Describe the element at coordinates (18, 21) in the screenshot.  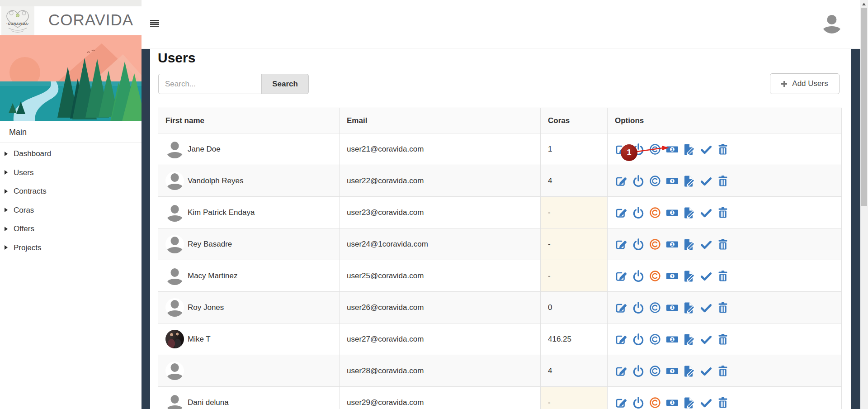
I see `brand-logo: ·CORAVIDA·` at that location.